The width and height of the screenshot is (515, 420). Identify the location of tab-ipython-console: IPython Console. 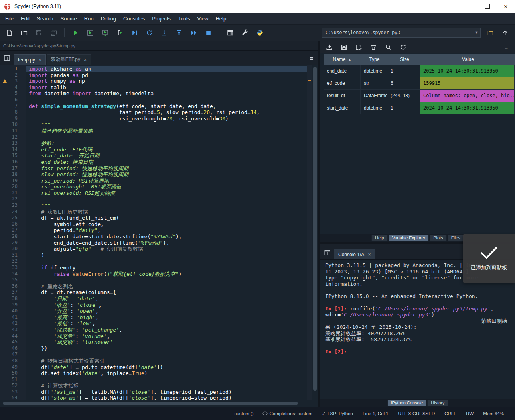
(407, 403).